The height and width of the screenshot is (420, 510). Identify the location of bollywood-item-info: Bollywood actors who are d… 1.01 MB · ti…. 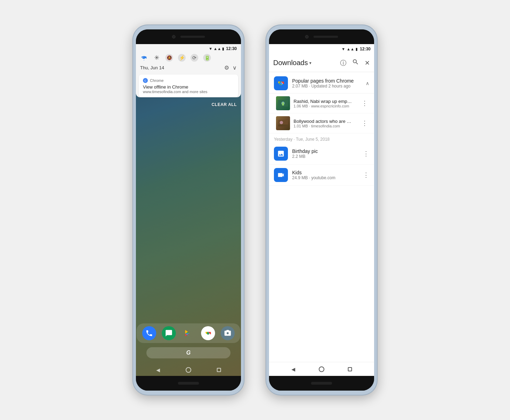
(327, 123).